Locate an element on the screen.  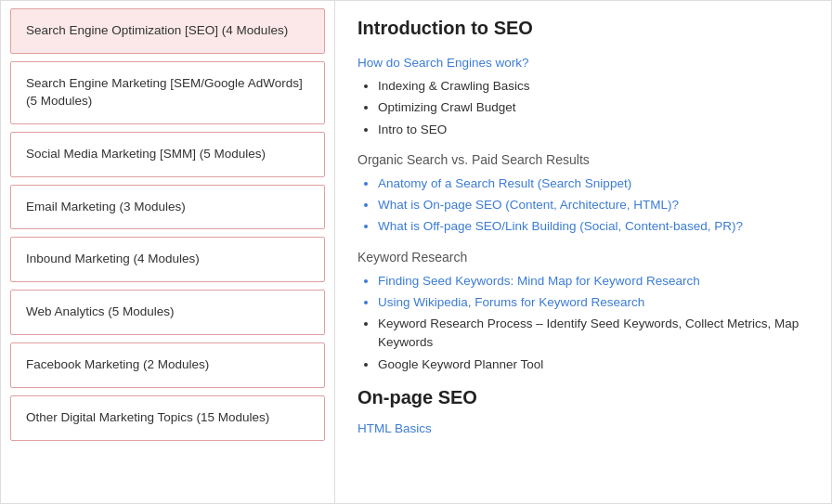
bullet-item: Indexing & Crawling Basics is located at coordinates (593, 86).